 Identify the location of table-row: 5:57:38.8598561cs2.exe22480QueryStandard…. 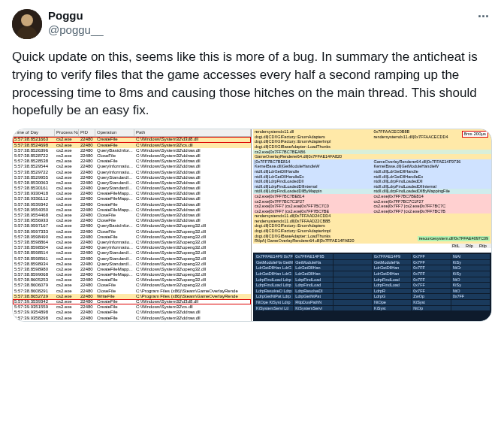
(132, 259).